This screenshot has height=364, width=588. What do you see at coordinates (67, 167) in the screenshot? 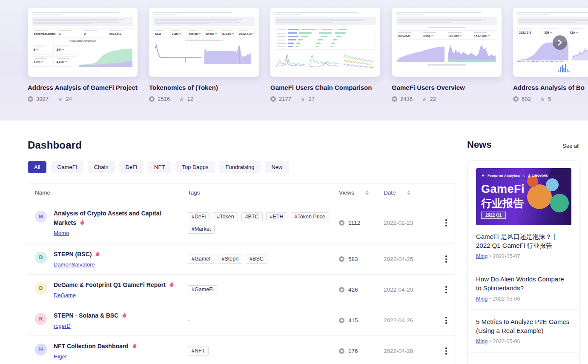
I see `tab-gamefi: GameFi` at bounding box center [67, 167].